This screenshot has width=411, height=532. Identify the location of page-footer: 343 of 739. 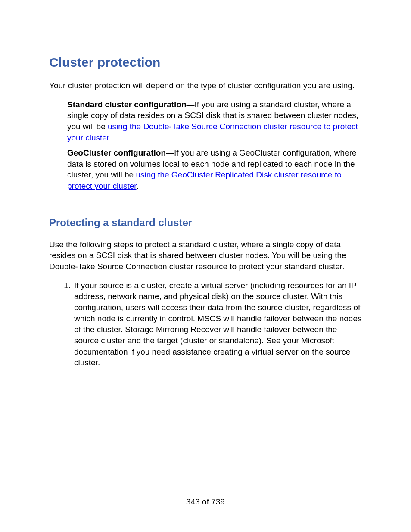
(206, 502).